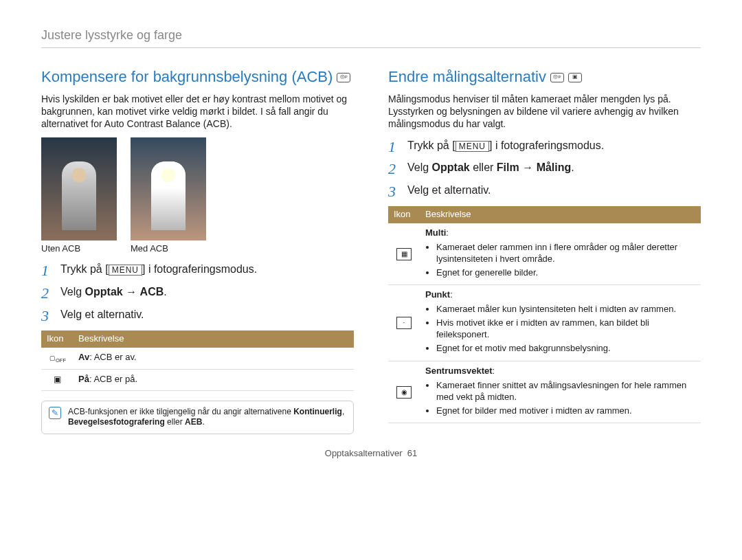 The image size is (742, 560). What do you see at coordinates (544, 392) in the screenshot?
I see `table-row: ◉ Sentrumsvektet: Kameraet finner snitte…` at bounding box center [544, 392].